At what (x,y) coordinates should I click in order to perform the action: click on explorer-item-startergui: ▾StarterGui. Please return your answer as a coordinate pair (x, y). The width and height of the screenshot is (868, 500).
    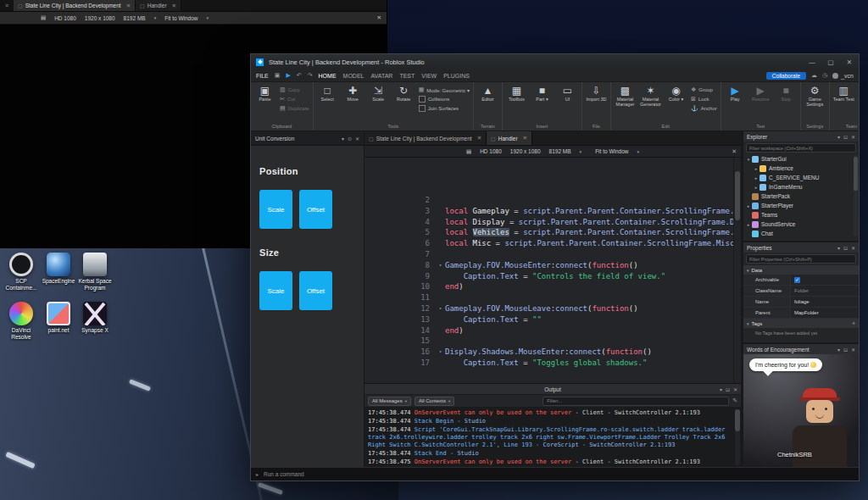
    Looking at the image, I should click on (801, 159).